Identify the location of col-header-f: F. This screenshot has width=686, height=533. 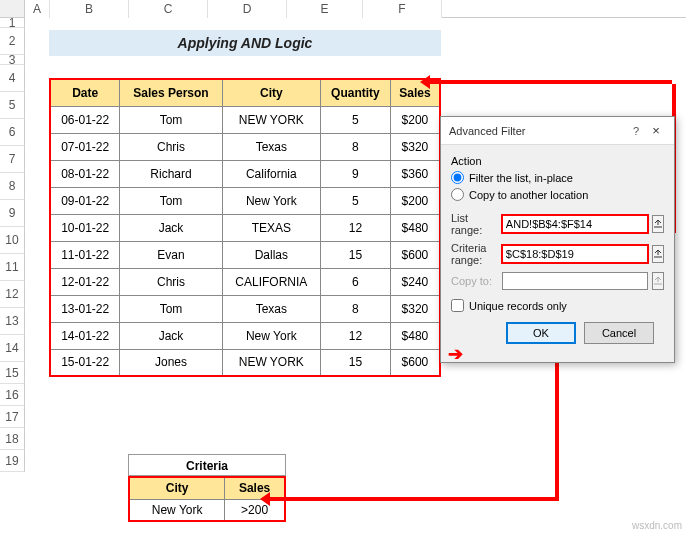
(402, 9).